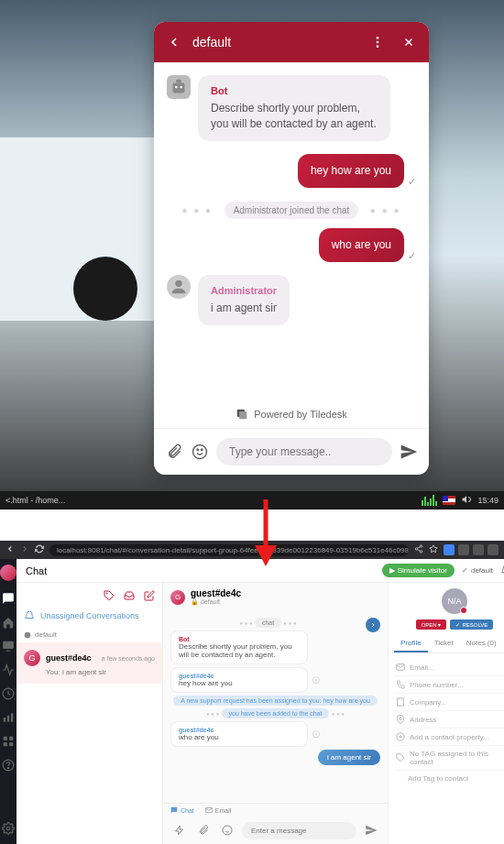 The image size is (504, 844). Describe the element at coordinates (471, 625) in the screenshot. I see `resolve-button: ✓ RESOLVE` at that location.